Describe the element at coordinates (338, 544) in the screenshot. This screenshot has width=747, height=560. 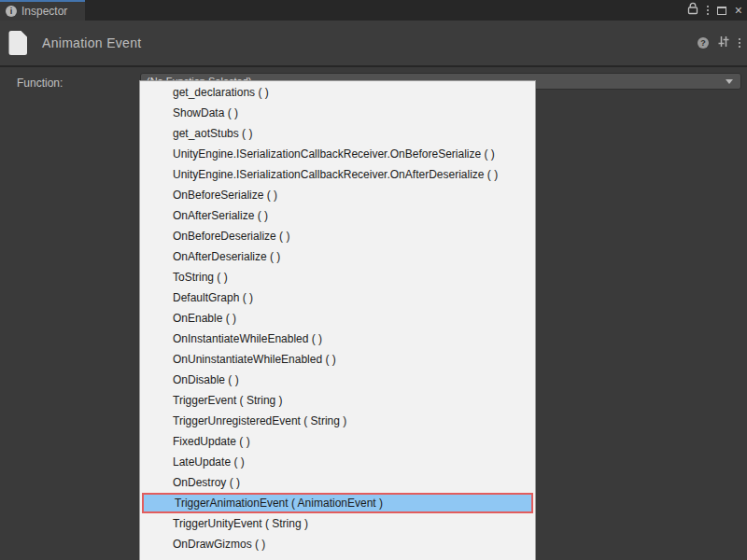
I see `menu-item: OnDrawGizmos ( )` at that location.